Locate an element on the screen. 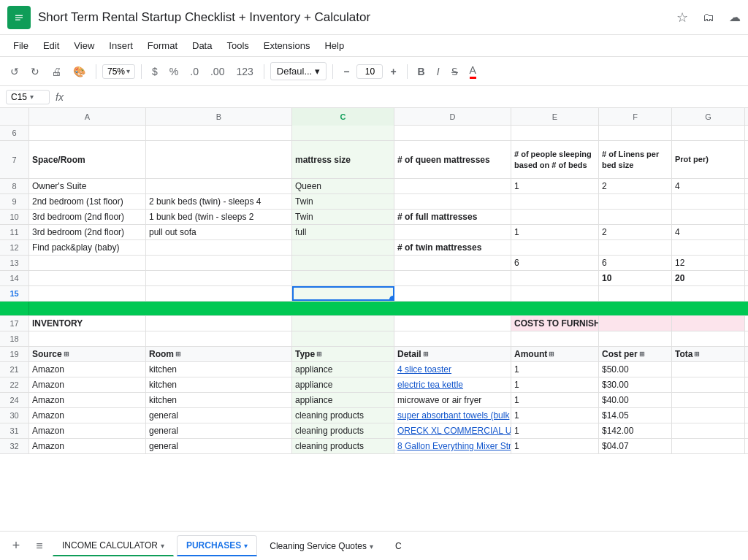 This screenshot has width=748, height=560. tab-purchases-arrow: ▾ is located at coordinates (245, 546).